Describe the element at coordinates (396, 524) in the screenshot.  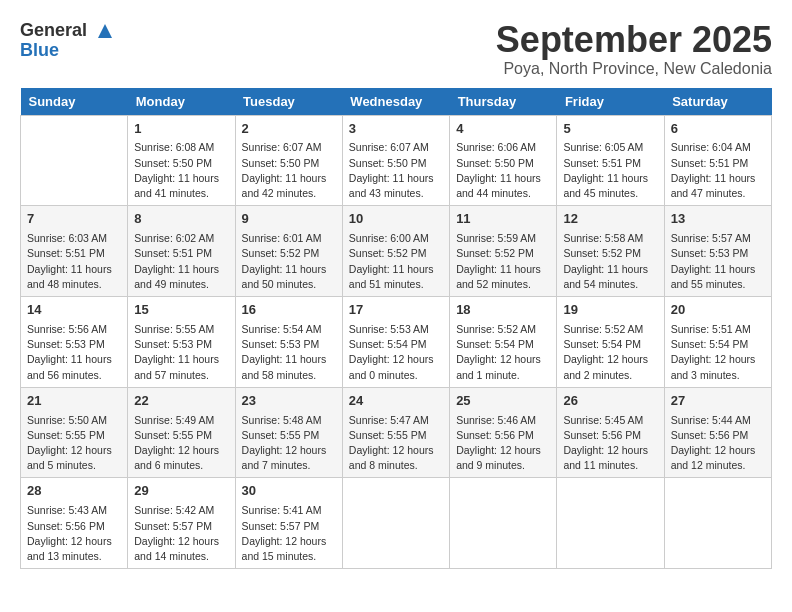
I see `week-row-5: 28Sunrise: 5:43 AMSunset: 5:56 PMDayligh…` at that location.